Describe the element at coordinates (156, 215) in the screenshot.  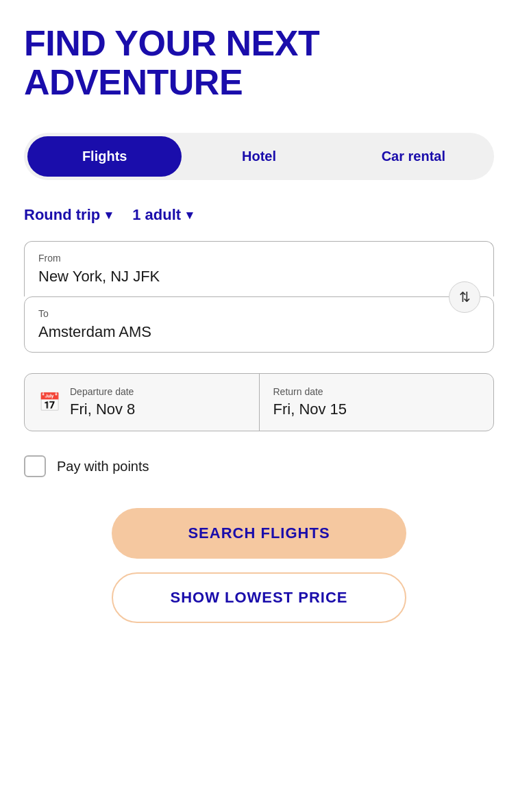
I see `passengers-label: 1 adult` at that location.